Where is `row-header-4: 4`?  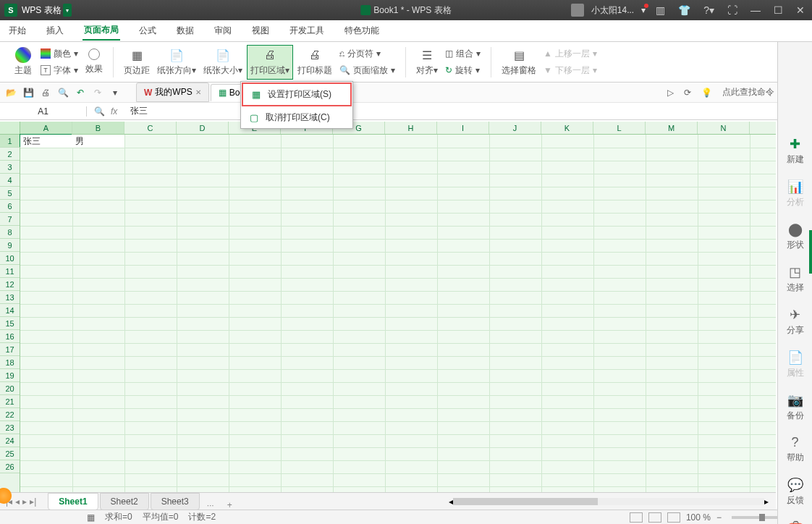 row-header-4: 4 is located at coordinates (10, 180).